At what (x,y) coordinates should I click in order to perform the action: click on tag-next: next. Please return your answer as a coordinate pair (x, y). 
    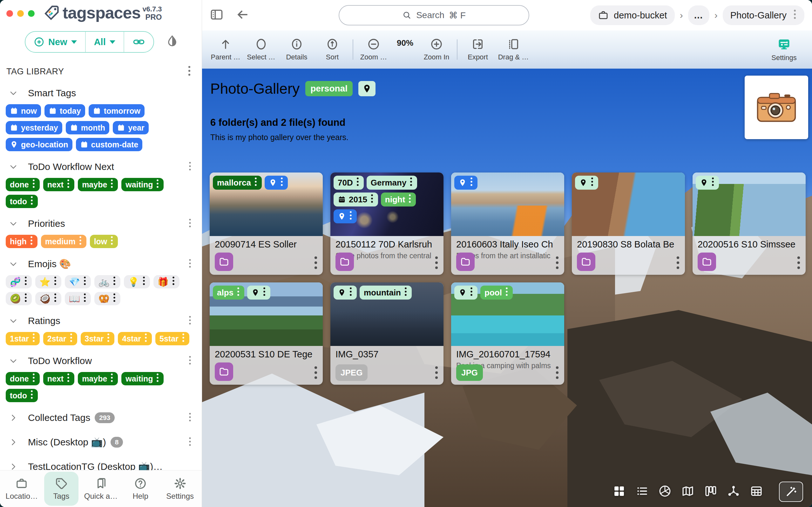
    Looking at the image, I should click on (59, 379).